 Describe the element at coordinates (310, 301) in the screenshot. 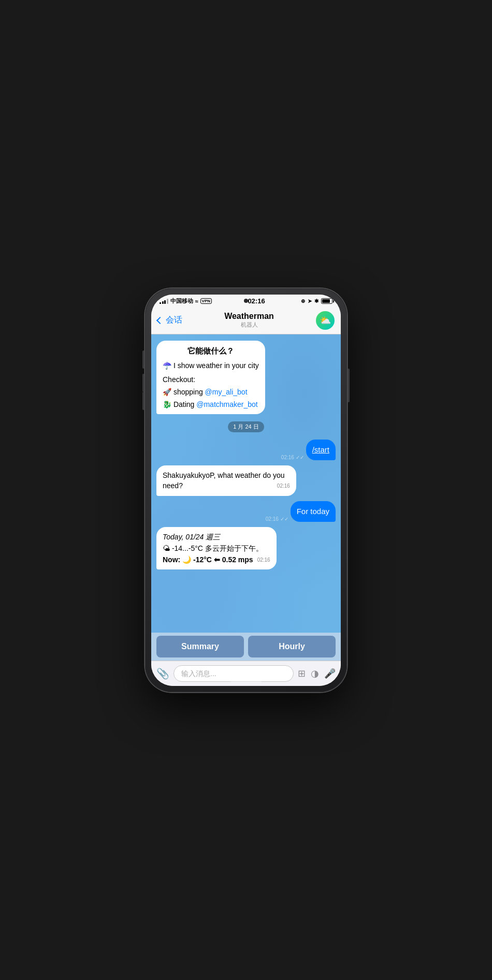

I see `navigation-icon: ➤` at that location.